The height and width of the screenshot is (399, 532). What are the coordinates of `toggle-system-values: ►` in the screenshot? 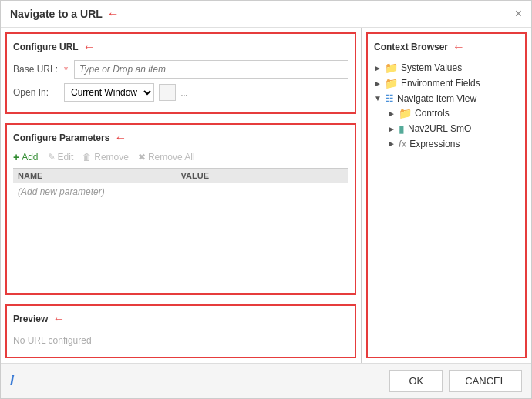 It's located at (379, 68).